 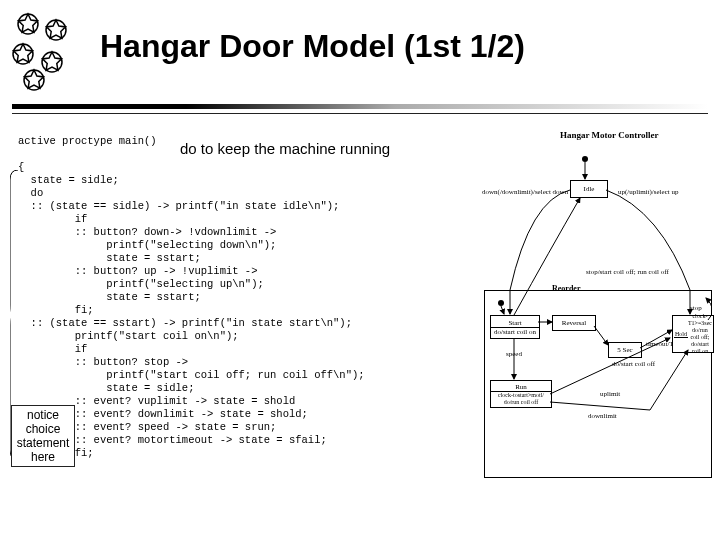 What do you see at coordinates (43, 436) in the screenshot?
I see `notice-callout: notice choice statement here` at bounding box center [43, 436].